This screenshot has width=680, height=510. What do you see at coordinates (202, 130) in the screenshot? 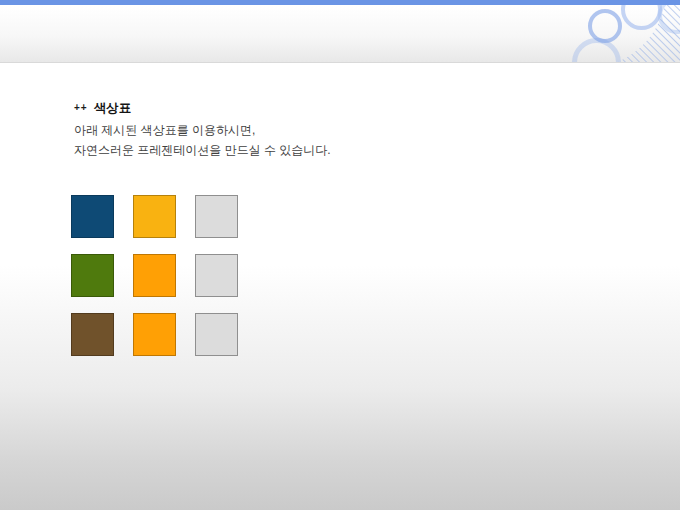
I see `text-block: ++ 색상표 아래 제시된 색상표를 이용하시면, 자연스러운 프레젠테이션을 …` at bounding box center [202, 130].